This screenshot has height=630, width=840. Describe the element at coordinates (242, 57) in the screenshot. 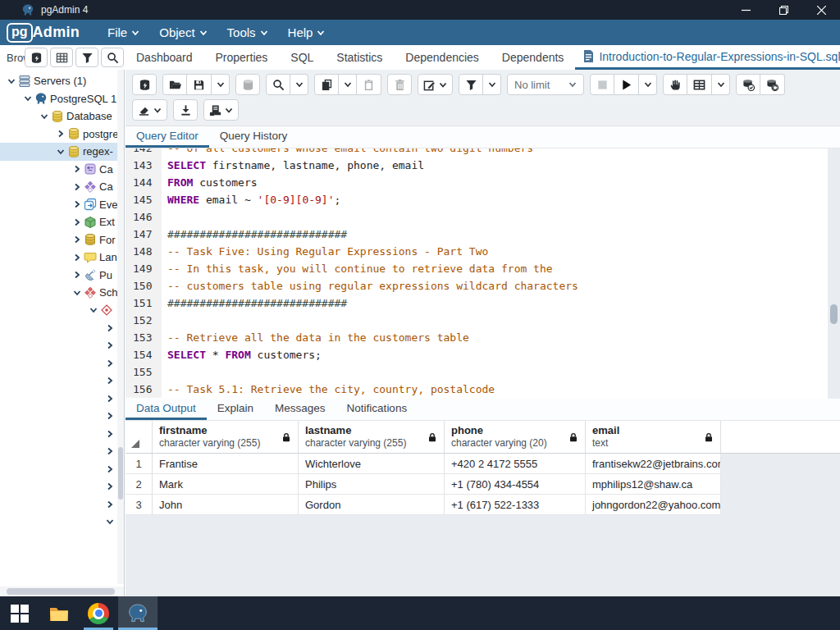

I see `tab-properties: Properties` at that location.